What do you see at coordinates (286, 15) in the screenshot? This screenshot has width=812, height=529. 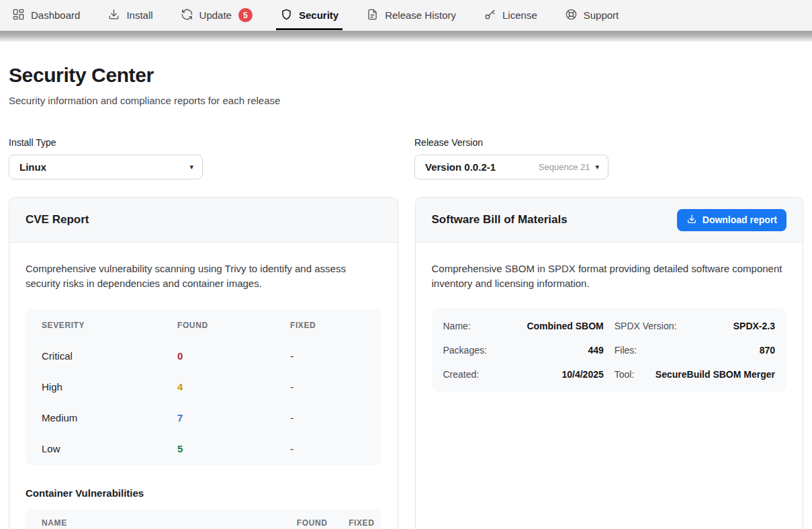 I see `shield-icon` at bounding box center [286, 15].